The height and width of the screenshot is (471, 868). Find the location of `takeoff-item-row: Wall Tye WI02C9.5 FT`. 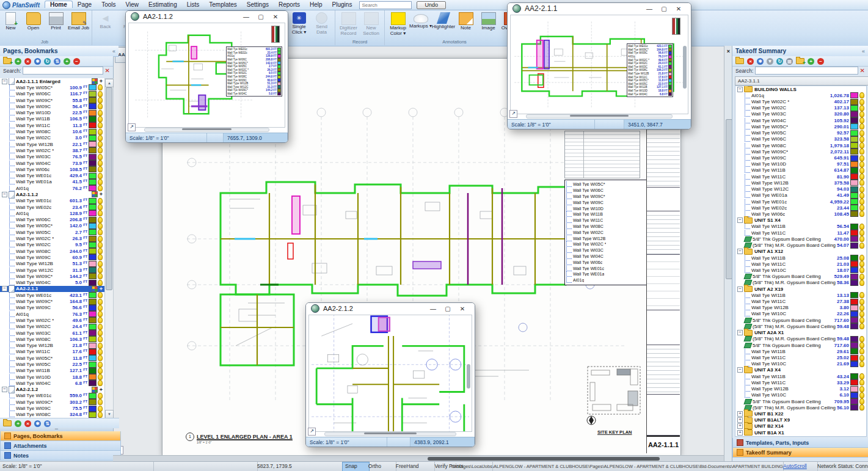

takeoff-item-row: Wall Tye WI02C9.5 FT is located at coordinates (53, 245).